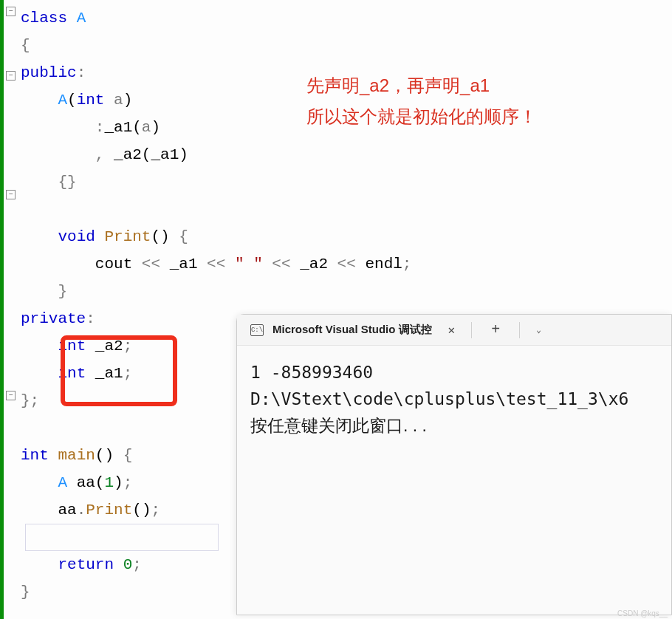 This screenshot has width=672, height=619. I want to click on type-a: A, so click(62, 483).